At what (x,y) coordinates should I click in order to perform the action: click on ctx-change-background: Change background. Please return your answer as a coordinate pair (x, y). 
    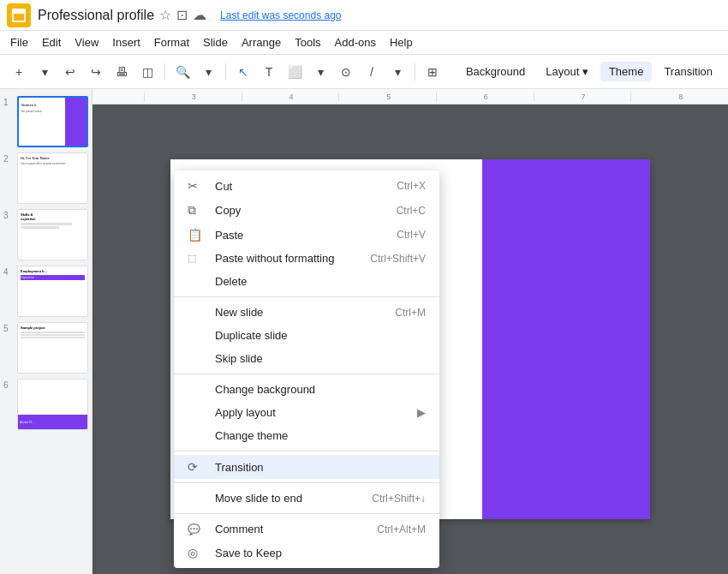
    Looking at the image, I should click on (307, 389).